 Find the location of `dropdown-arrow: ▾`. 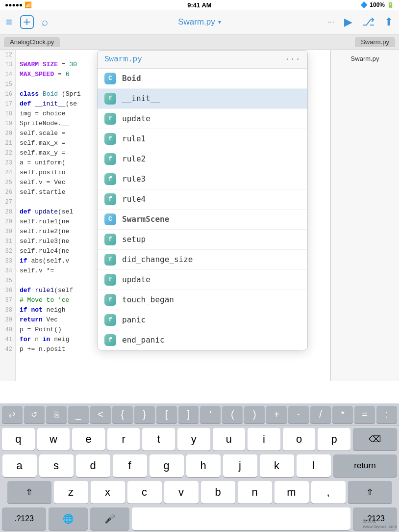

dropdown-arrow: ▾ is located at coordinates (220, 22).